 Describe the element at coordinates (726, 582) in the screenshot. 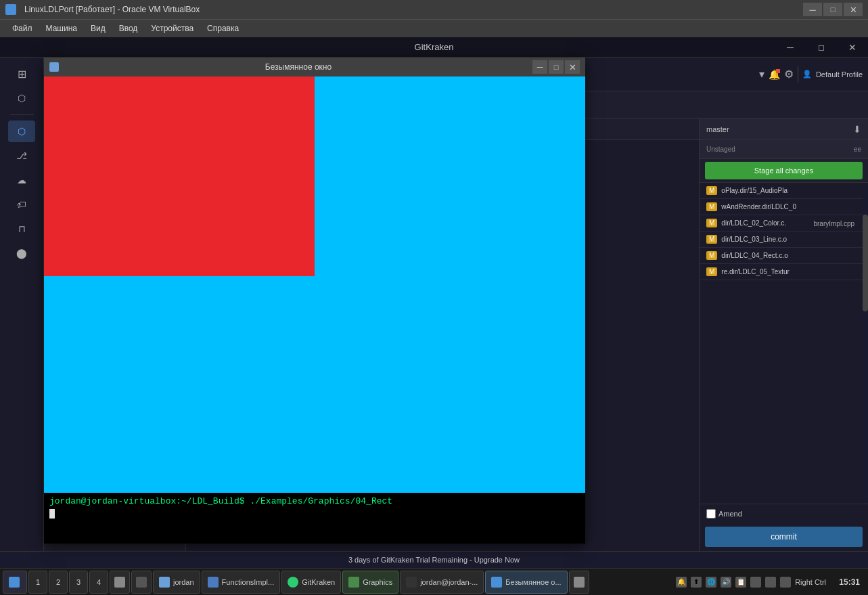

I see `tray-icon-4: 🔊` at that location.